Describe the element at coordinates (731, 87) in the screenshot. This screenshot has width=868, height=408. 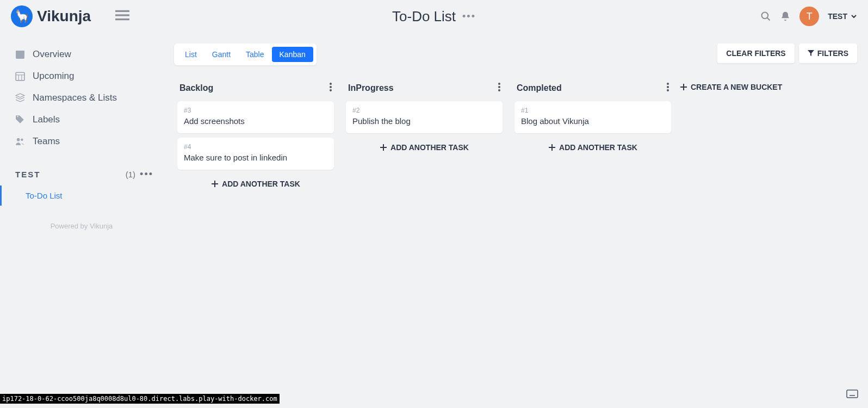
I see `create-bucket-button: CREATE A NEW BUCKET` at that location.